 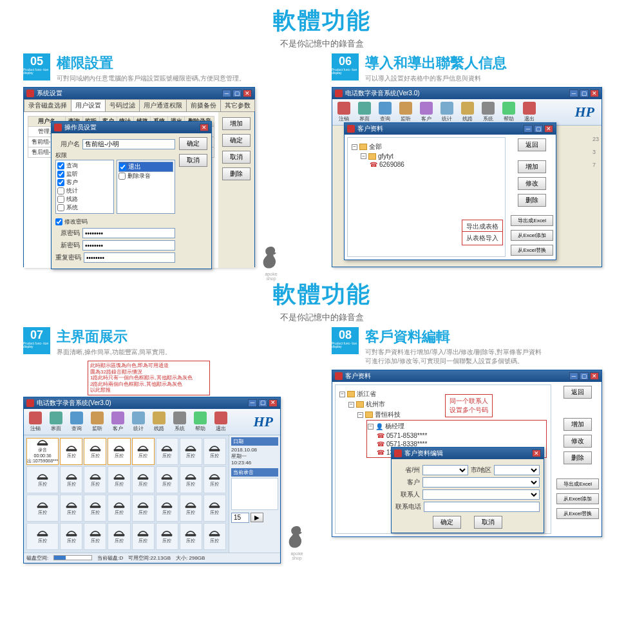 I want to click on city-select, so click(x=516, y=470).